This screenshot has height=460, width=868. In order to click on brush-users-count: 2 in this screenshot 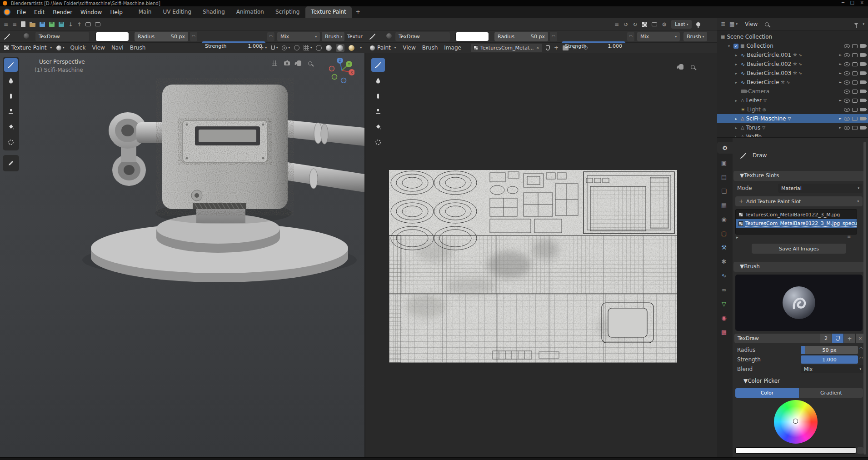, I will do `click(826, 338)`.